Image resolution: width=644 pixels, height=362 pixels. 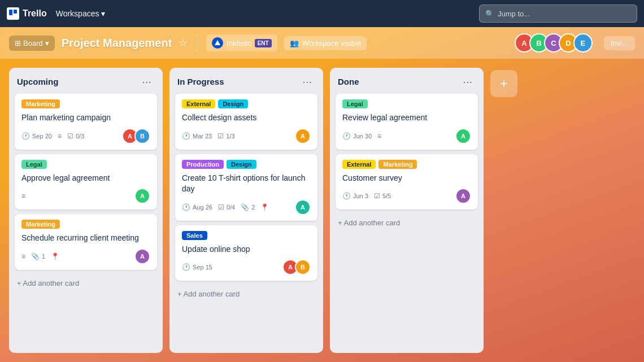 What do you see at coordinates (360, 196) in the screenshot?
I see `date-value: Jun 3` at bounding box center [360, 196].